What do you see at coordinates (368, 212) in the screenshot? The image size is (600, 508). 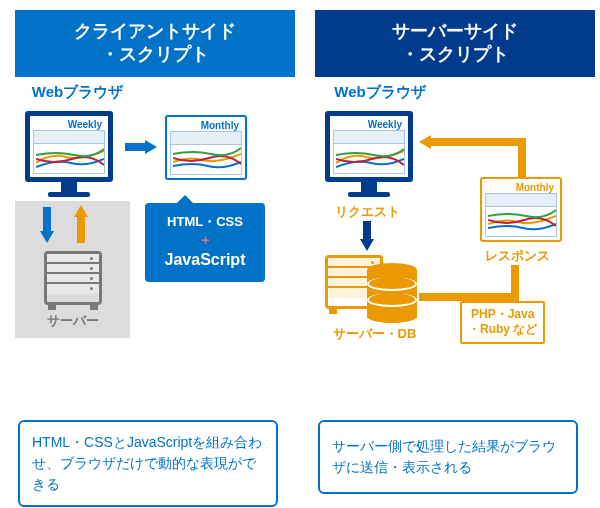 I see `request-label: リクエスト` at bounding box center [368, 212].